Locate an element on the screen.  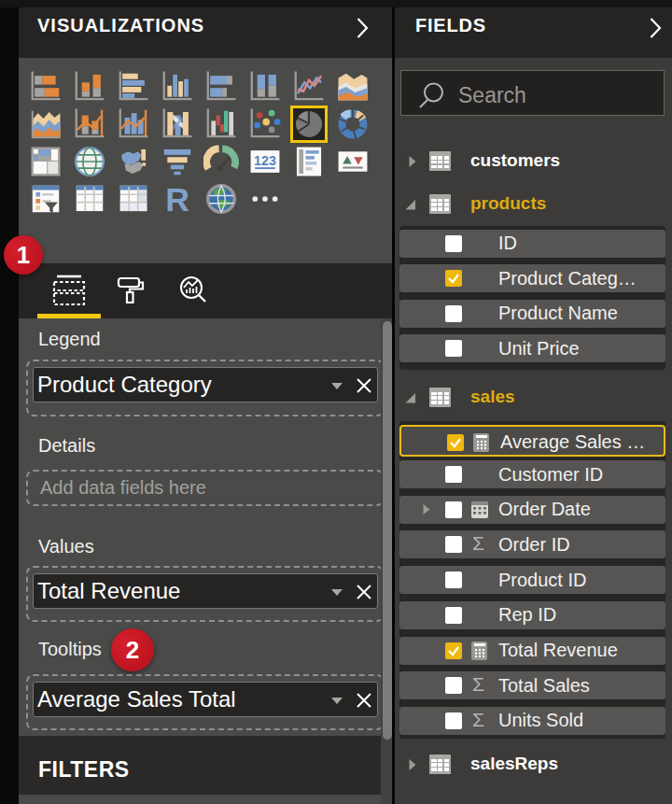
svg-text: R is located at coordinates (177, 199).